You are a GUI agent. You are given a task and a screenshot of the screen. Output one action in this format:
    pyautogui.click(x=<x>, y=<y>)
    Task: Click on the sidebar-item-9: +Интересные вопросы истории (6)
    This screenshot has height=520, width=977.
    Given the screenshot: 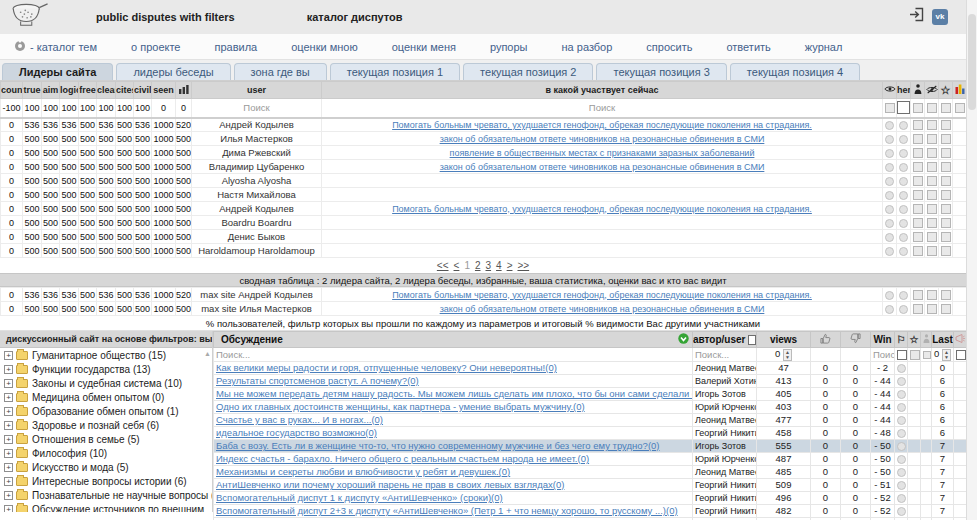 What is the action you would take?
    pyautogui.click(x=106, y=481)
    